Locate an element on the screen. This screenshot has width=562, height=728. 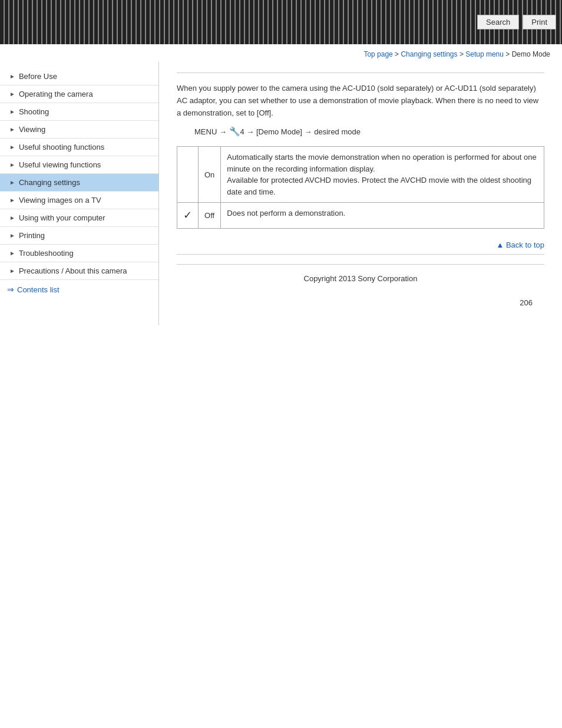
bottom-divider is located at coordinates (361, 255).